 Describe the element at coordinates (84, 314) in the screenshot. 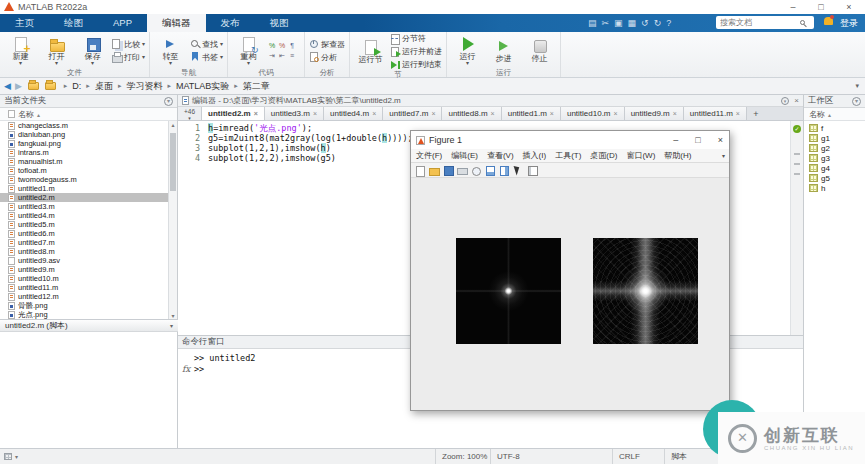

I see `file-光点.png: 光点.png` at that location.